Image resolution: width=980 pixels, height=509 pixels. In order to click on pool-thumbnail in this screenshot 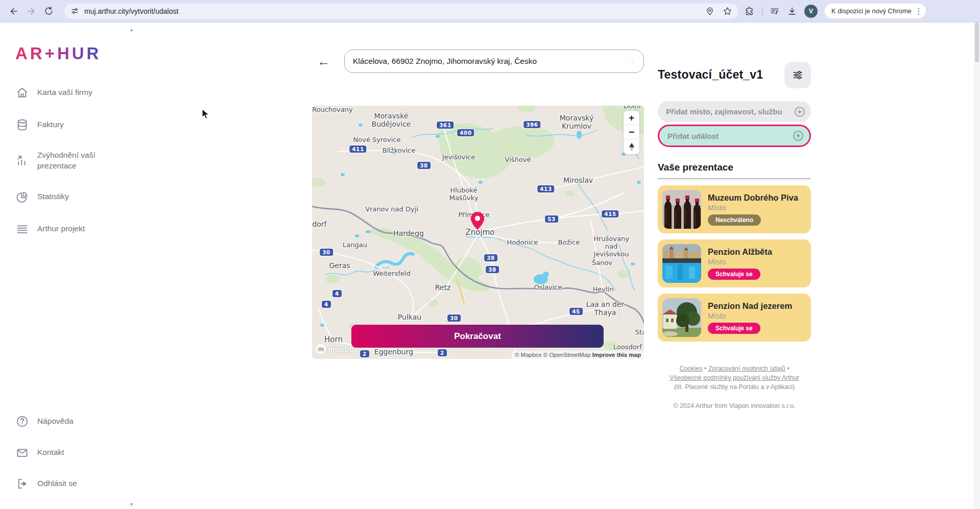, I will do `click(682, 263)`.